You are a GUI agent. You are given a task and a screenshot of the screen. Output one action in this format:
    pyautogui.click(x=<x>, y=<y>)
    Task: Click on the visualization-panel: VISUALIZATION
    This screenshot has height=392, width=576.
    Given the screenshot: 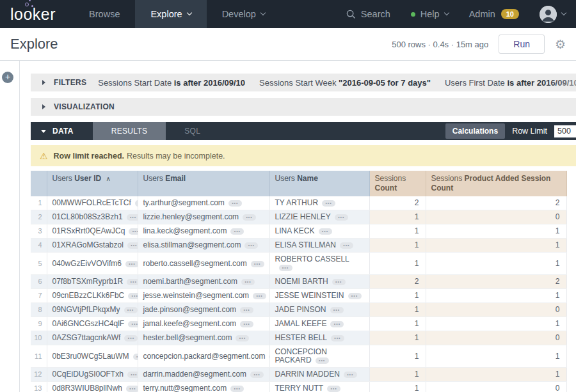 What is the action you would take?
    pyautogui.click(x=303, y=107)
    